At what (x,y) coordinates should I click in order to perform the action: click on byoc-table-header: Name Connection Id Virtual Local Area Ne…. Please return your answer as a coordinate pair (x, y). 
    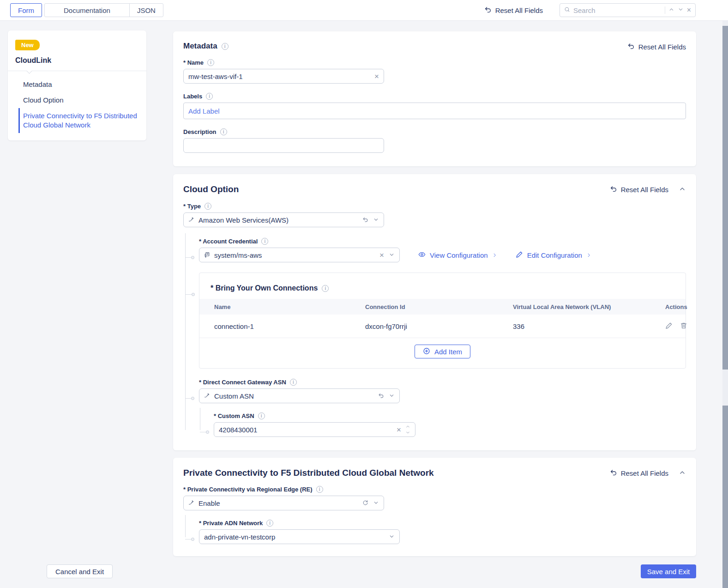
    Looking at the image, I should click on (442, 307).